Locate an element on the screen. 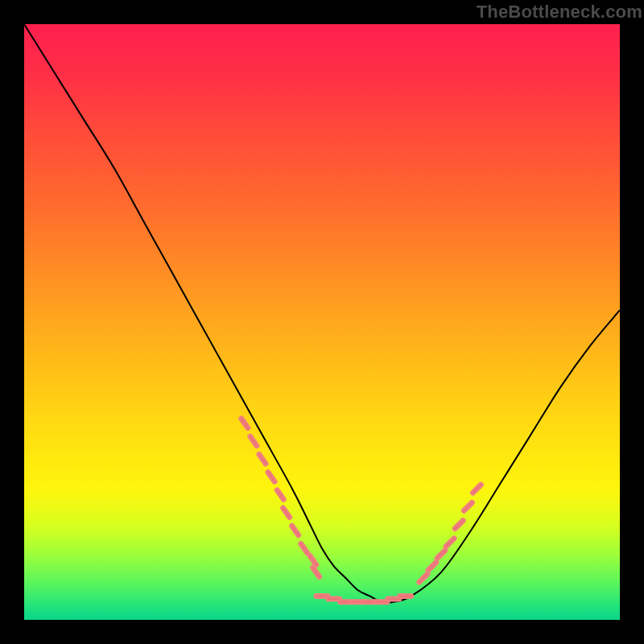  markers-left is located at coordinates (280, 497).